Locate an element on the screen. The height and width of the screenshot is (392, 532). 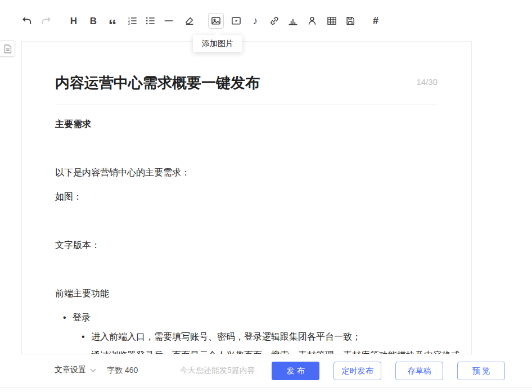
add-image-tooltip: 添加图片 is located at coordinates (218, 44).